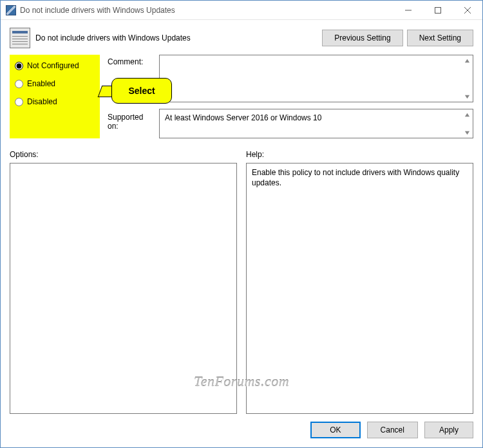 The width and height of the screenshot is (483, 448). Describe the element at coordinates (468, 79) in the screenshot. I see `comment-scrollbar` at that location.